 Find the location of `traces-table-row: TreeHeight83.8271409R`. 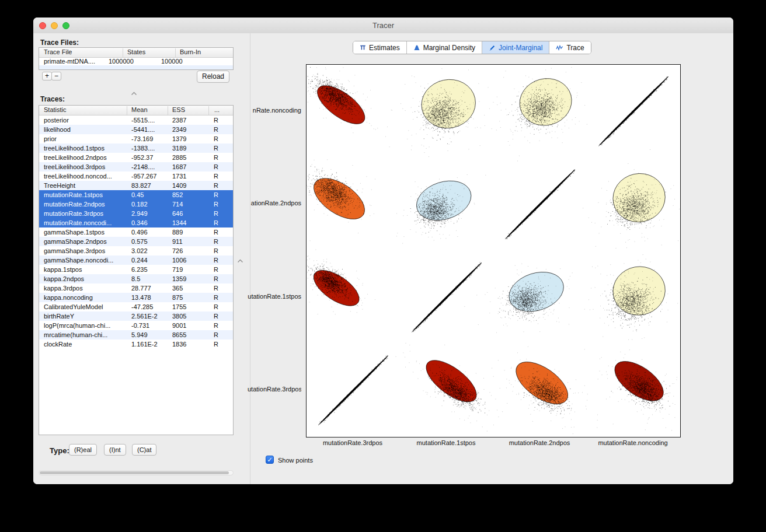

traces-table-row: TreeHeight83.8271409R is located at coordinates (136, 186).